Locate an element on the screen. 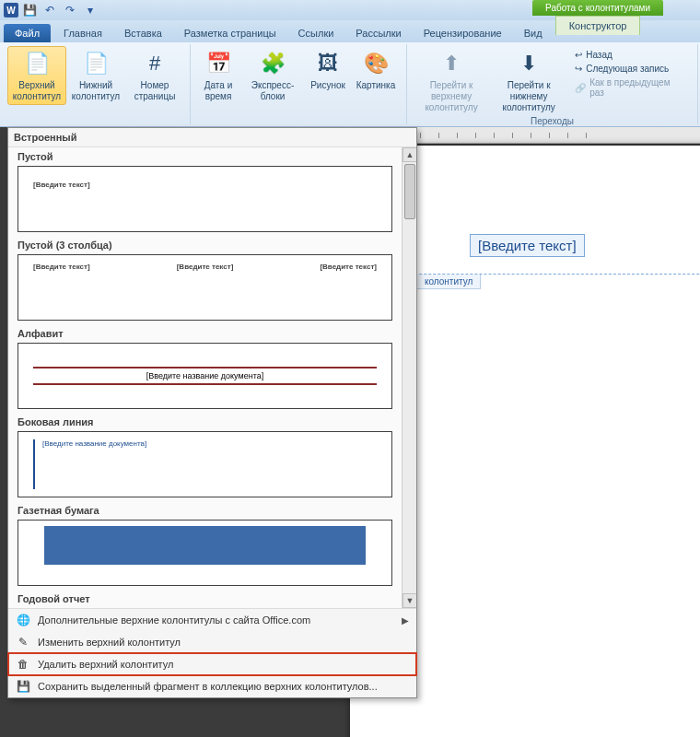 The width and height of the screenshot is (700, 737). nav-back: ↩Назад is located at coordinates (630, 55).